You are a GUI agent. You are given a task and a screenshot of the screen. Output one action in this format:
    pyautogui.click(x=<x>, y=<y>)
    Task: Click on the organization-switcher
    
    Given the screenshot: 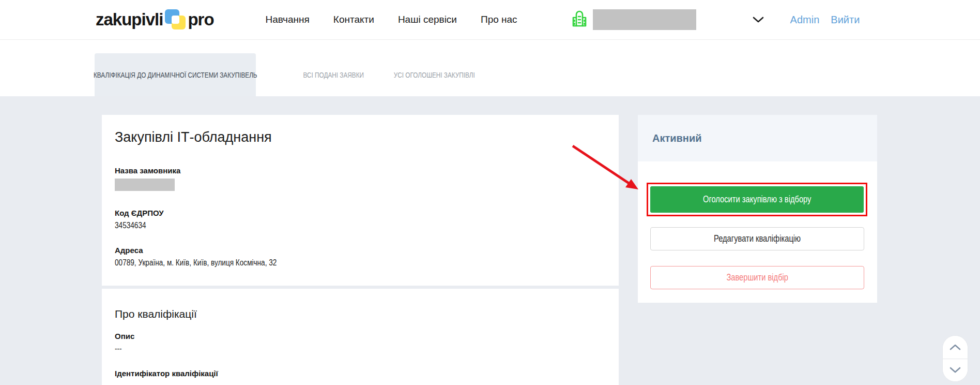 What is the action you would take?
    pyautogui.click(x=633, y=20)
    